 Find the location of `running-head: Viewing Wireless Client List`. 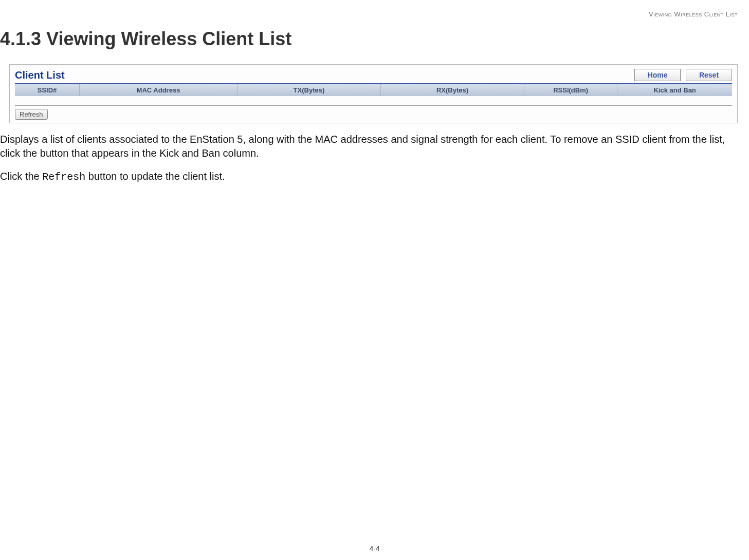

running-head: Viewing Wireless Client List is located at coordinates (693, 14).